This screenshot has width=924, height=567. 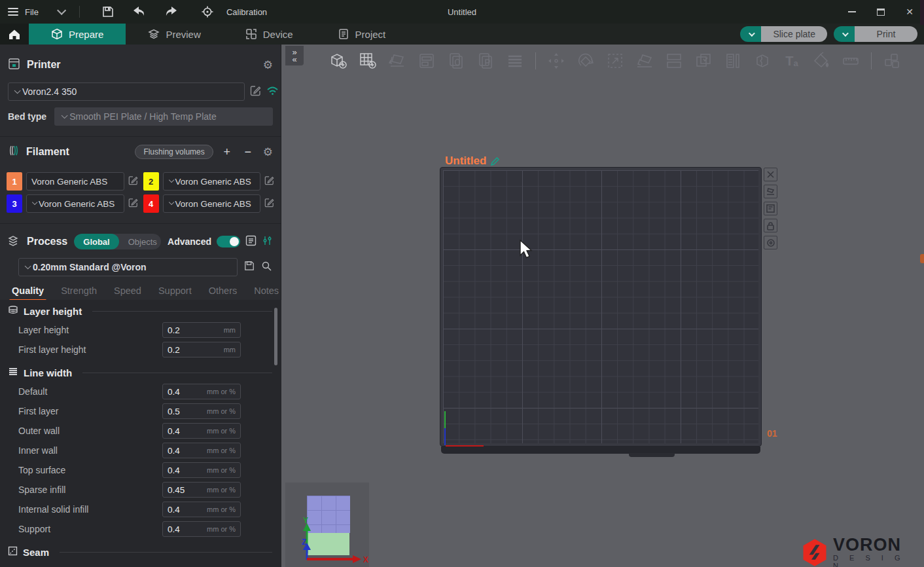 What do you see at coordinates (202, 431) in the screenshot?
I see `line-width-outer-wall-input: 0.4 mm or %` at bounding box center [202, 431].